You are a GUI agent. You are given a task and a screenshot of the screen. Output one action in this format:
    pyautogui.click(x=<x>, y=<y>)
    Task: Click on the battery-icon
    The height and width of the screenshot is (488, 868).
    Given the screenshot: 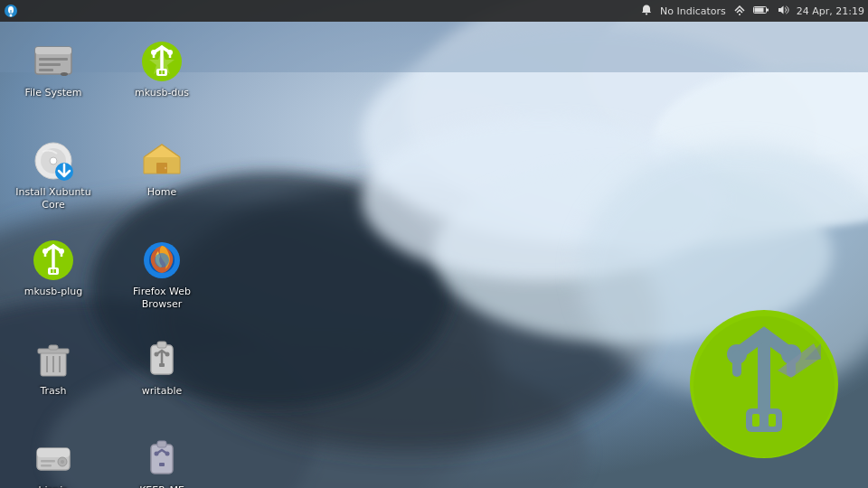 What is the action you would take?
    pyautogui.click(x=761, y=11)
    